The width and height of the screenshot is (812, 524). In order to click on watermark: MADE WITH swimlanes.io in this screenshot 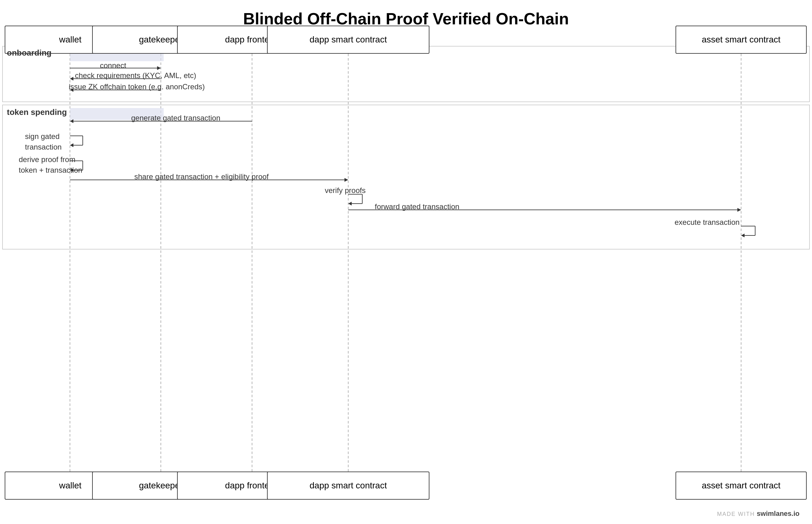, I will do `click(758, 514)`.